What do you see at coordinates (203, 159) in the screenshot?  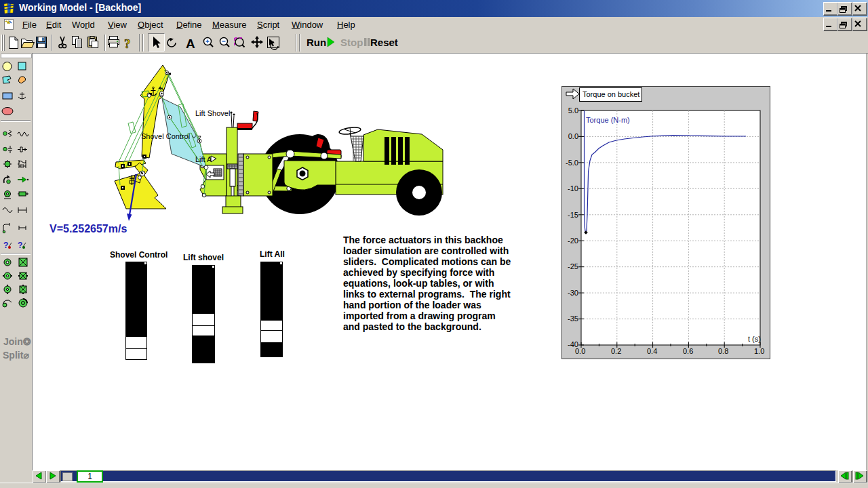 I see `svg-text: Lift A` at bounding box center [203, 159].